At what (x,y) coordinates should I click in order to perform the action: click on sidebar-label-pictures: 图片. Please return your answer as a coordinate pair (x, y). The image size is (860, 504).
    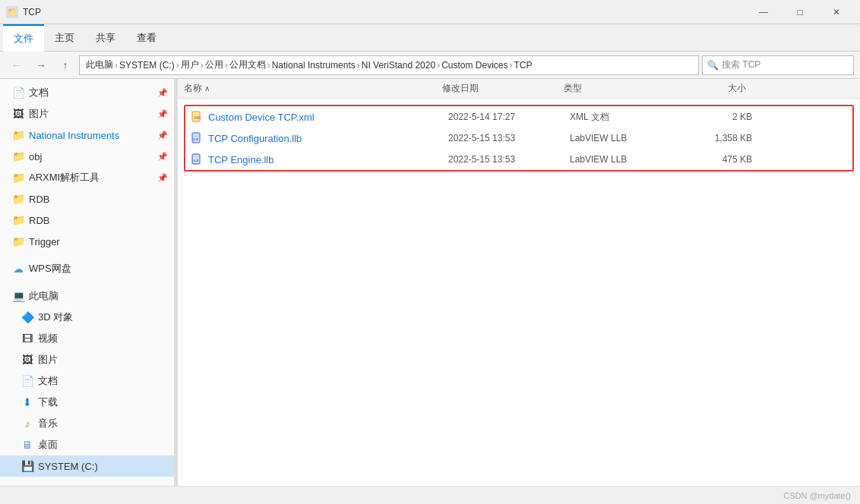
    Looking at the image, I should click on (39, 114).